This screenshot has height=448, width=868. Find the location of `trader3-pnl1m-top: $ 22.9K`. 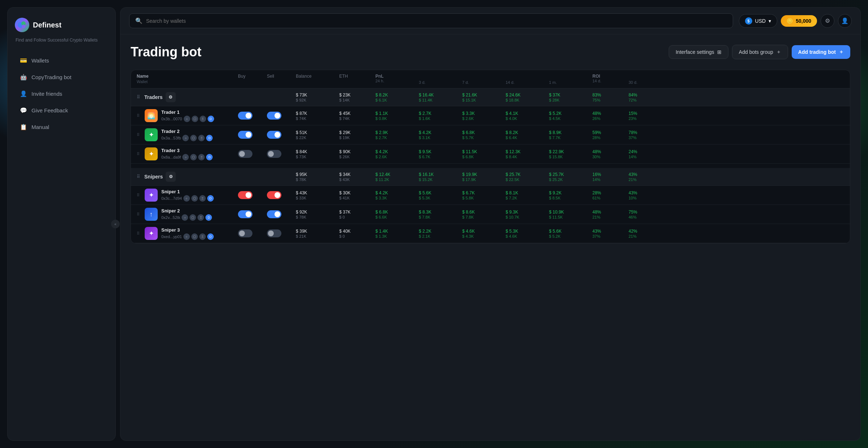

trader3-pnl1m-top: $ 22.9K is located at coordinates (571, 152).